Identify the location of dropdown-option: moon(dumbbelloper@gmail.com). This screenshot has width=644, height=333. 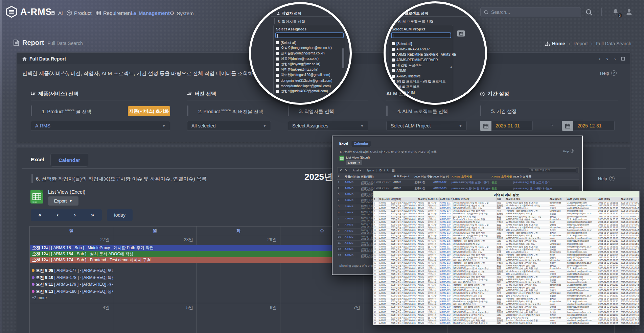
(309, 86).